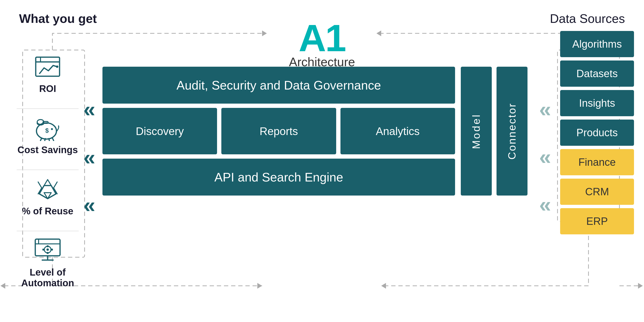 The width and height of the screenshot is (644, 322). Describe the element at coordinates (279, 85) in the screenshot. I see `audit-block: Audit, Security and Data Governance` at that location.